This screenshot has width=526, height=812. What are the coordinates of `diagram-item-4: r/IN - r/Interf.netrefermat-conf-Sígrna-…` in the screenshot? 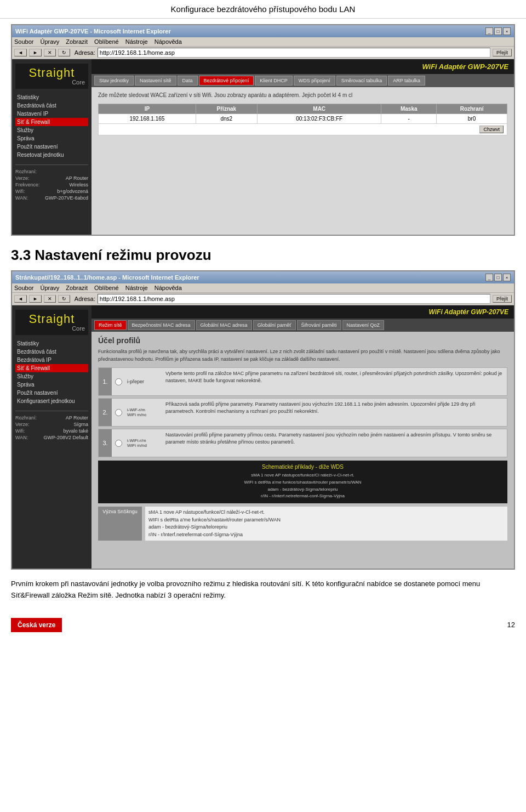 It's located at (302, 497).